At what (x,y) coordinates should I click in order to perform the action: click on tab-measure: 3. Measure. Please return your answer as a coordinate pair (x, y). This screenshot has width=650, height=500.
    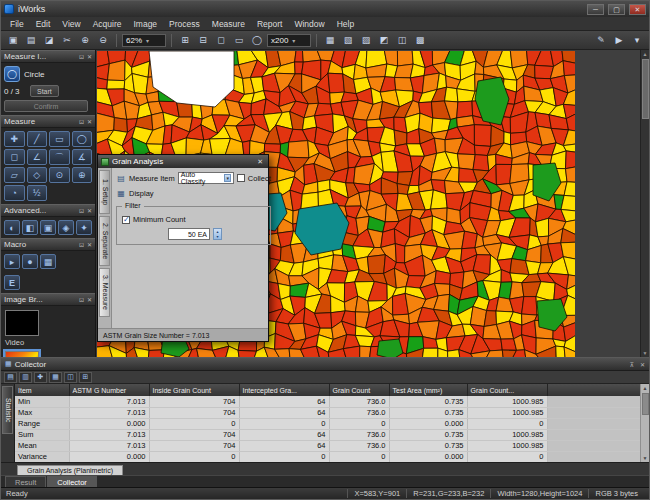
    Looking at the image, I should click on (104, 292).